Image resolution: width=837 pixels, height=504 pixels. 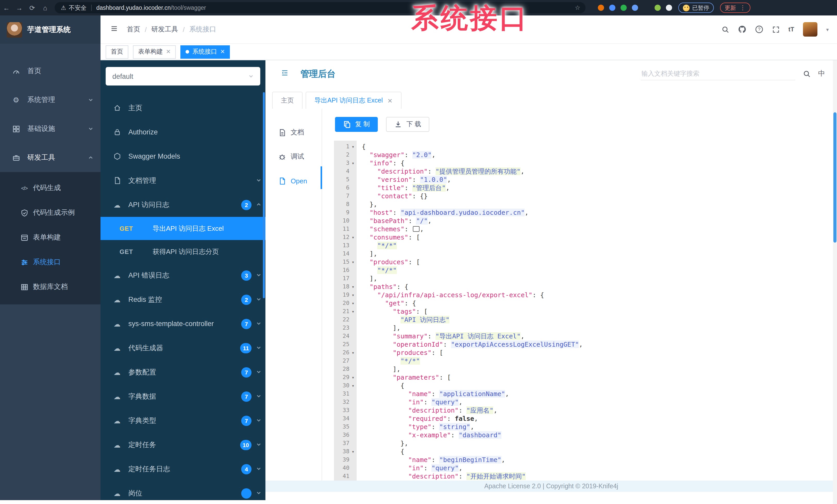 I want to click on breadcrumb-item: 研发工具, so click(x=164, y=29).